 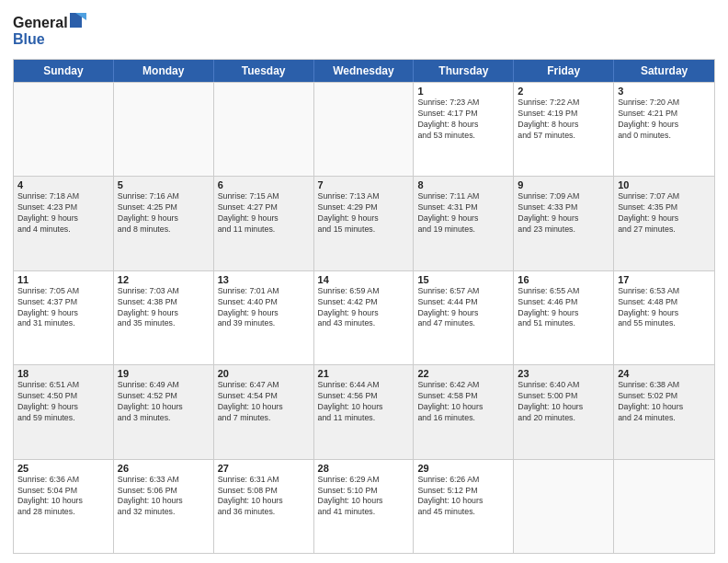 What do you see at coordinates (563, 120) in the screenshot?
I see `day-info: Sunrise: 7:22 AMSunset: 4:19 PMDaylight:…` at bounding box center [563, 120].